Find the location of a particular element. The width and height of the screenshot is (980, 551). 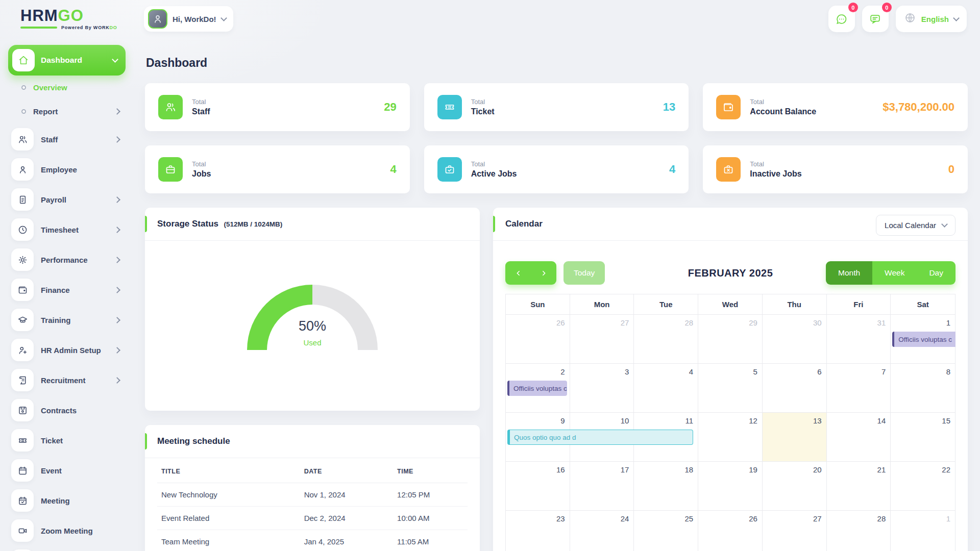

calendar-cell-14: 14 is located at coordinates (859, 437).